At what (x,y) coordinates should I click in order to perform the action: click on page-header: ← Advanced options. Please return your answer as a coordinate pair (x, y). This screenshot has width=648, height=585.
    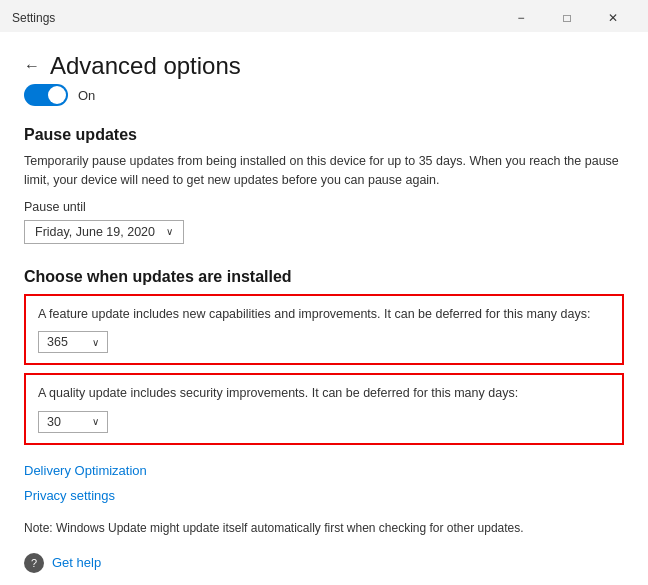
    Looking at the image, I should click on (324, 66).